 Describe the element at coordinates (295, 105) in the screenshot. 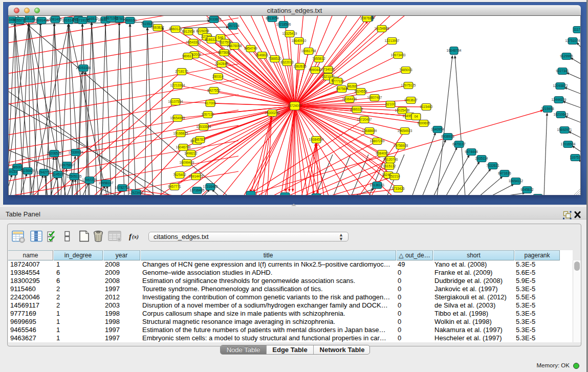

I see `svg-text: 18724007` at that location.